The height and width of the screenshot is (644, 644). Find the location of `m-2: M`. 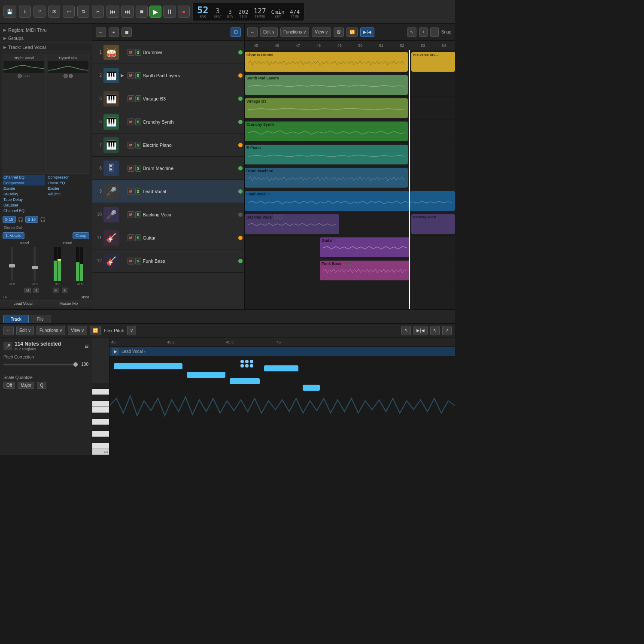

m-2: M is located at coordinates (131, 76).